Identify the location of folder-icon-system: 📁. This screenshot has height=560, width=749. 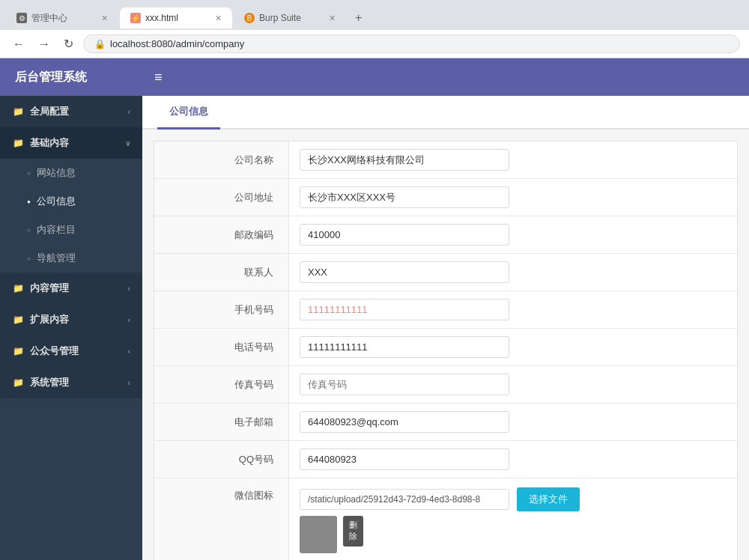
(18, 383).